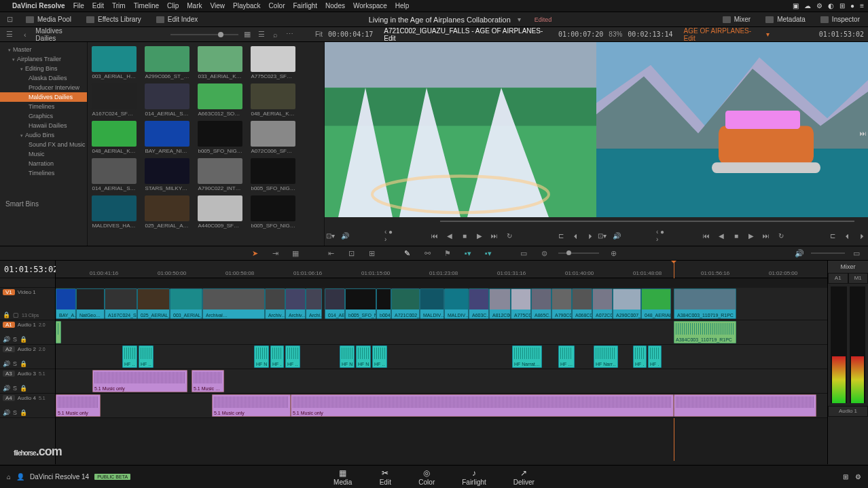 The width and height of the screenshot is (868, 488). Describe the element at coordinates (167, 175) in the screenshot. I see `clip-thumbnail: STARS_MILKYWAY` at that location.